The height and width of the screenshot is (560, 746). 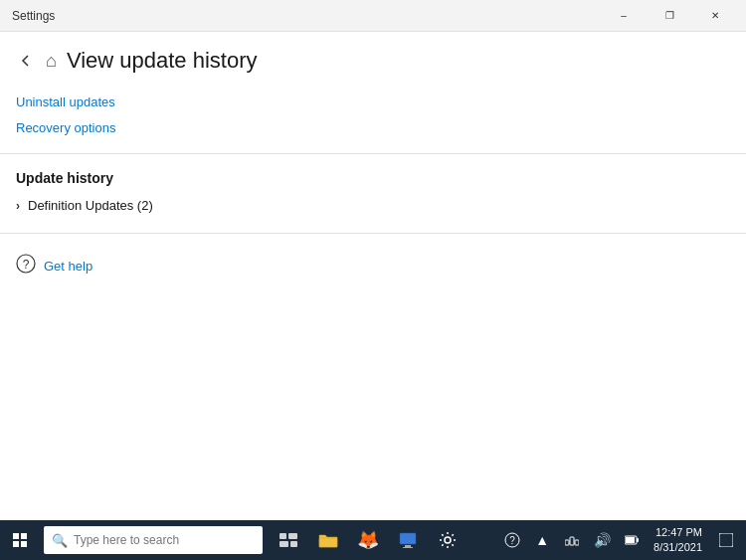 What do you see at coordinates (373, 115) in the screenshot?
I see `links-section: Uninstall updates Recovery options` at bounding box center [373, 115].